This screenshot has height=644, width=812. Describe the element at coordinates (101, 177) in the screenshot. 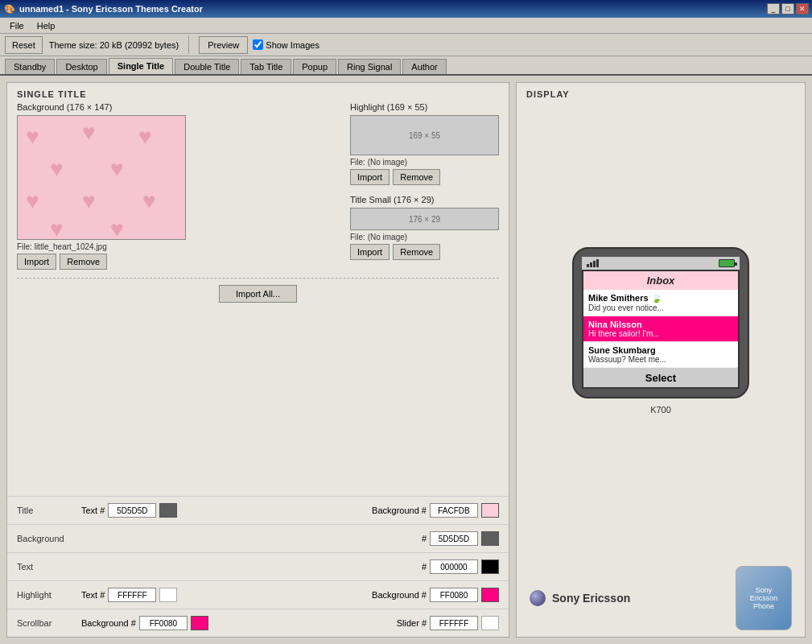

I see `hearts-pattern: ♥ ♥ ♥ ♥ ♥ ♥ ♥ ♥ ♥ ♥` at that location.